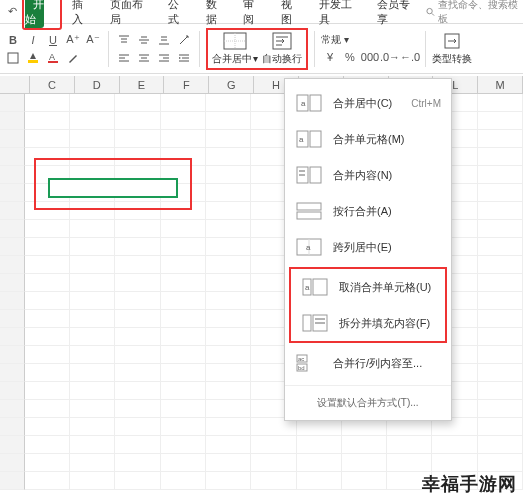 The height and width of the screenshot is (500, 523). What do you see at coordinates (368, 323) in the screenshot?
I see `menu-split-fill: 拆分并填充内容(F)` at bounding box center [368, 323].